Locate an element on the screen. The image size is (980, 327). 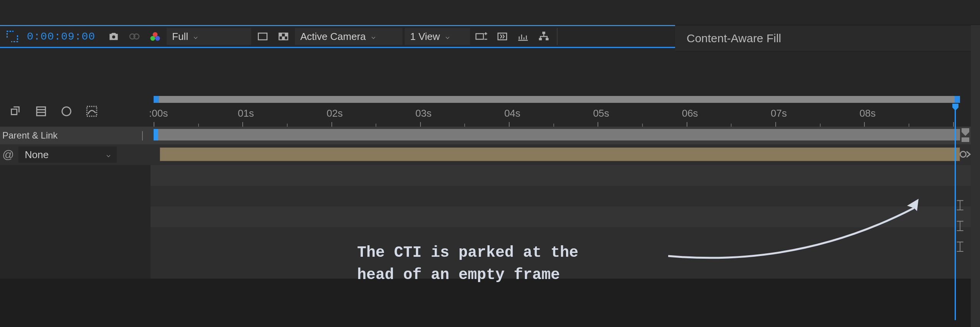
time-ruler: :00s 01s 02s 03s 04s 05s 06s 07s 08s is located at coordinates (561, 111).